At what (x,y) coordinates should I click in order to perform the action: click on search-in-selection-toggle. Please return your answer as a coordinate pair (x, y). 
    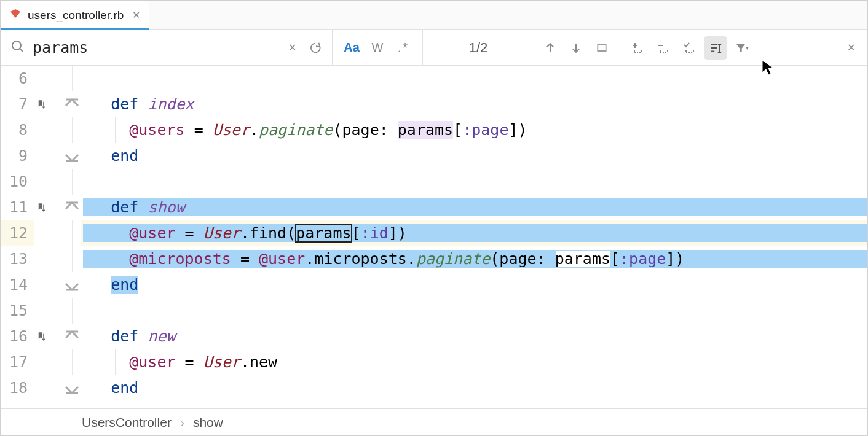
    Looking at the image, I should click on (716, 48).